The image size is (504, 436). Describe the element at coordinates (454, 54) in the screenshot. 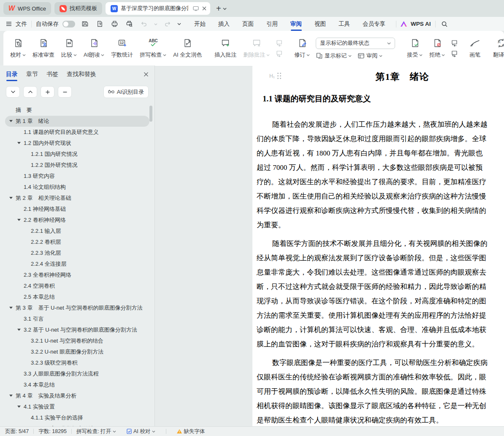

I see `next-change-button` at that location.